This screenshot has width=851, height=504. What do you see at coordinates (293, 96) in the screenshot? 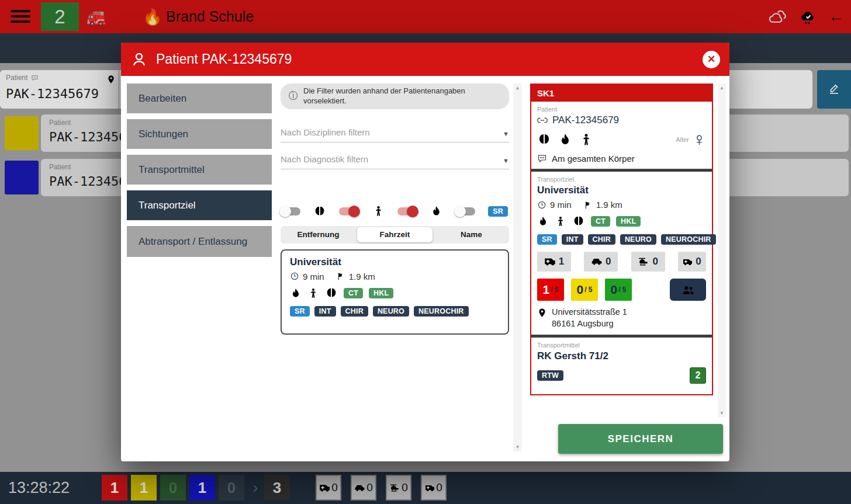
I see `info-icon: ⓘ` at bounding box center [293, 96].